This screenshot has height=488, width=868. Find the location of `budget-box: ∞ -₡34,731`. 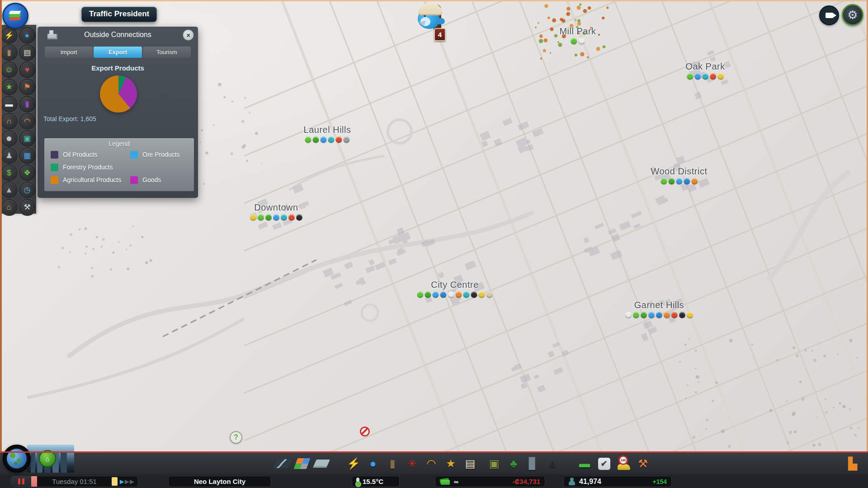

budget-box: ∞ -₡34,731 is located at coordinates (490, 482).